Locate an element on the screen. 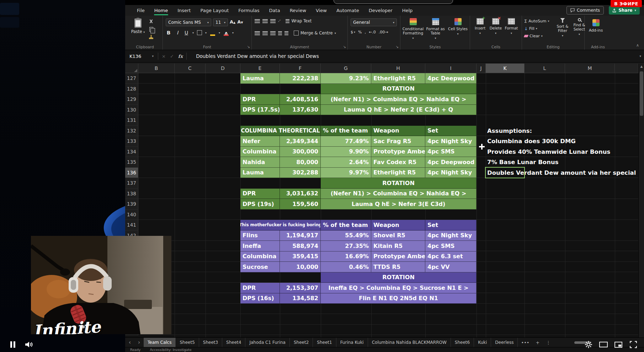 The height and width of the screenshot is (352, 644). cell-E138: DPR is located at coordinates (260, 194).